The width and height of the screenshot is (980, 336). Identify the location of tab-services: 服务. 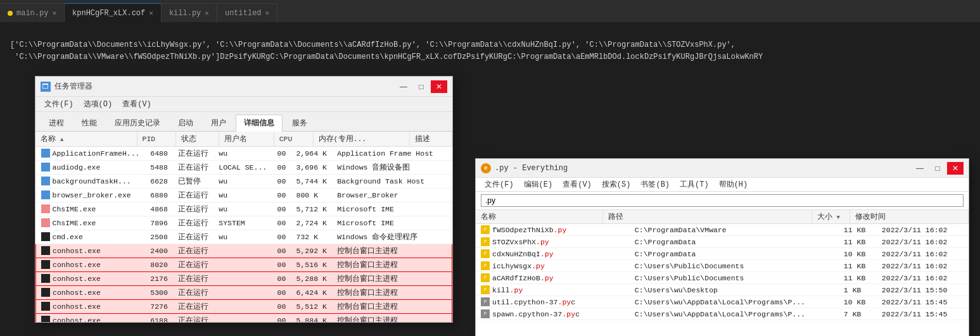
(300, 123).